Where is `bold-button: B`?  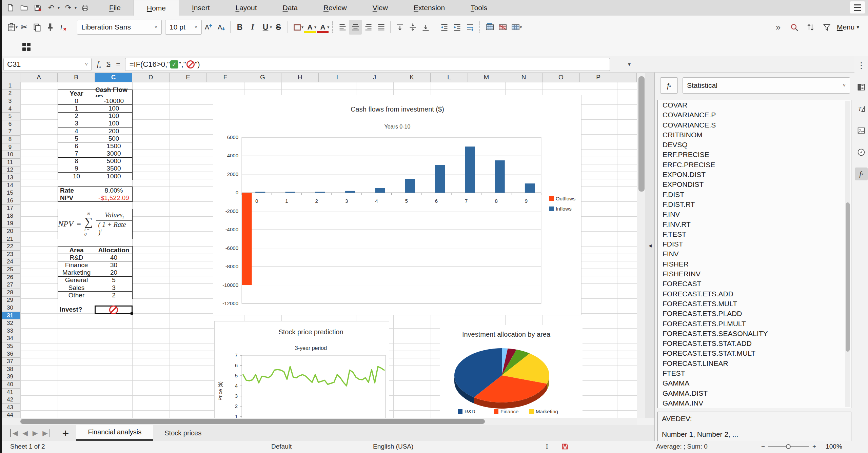 bold-button: B is located at coordinates (240, 27).